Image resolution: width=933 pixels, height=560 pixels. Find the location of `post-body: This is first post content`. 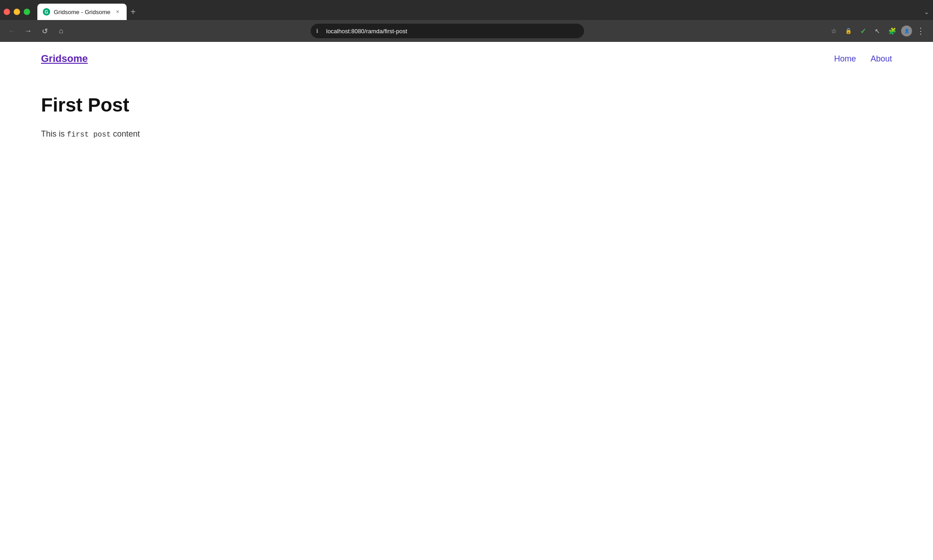

post-body: This is first post content is located at coordinates (466, 134).